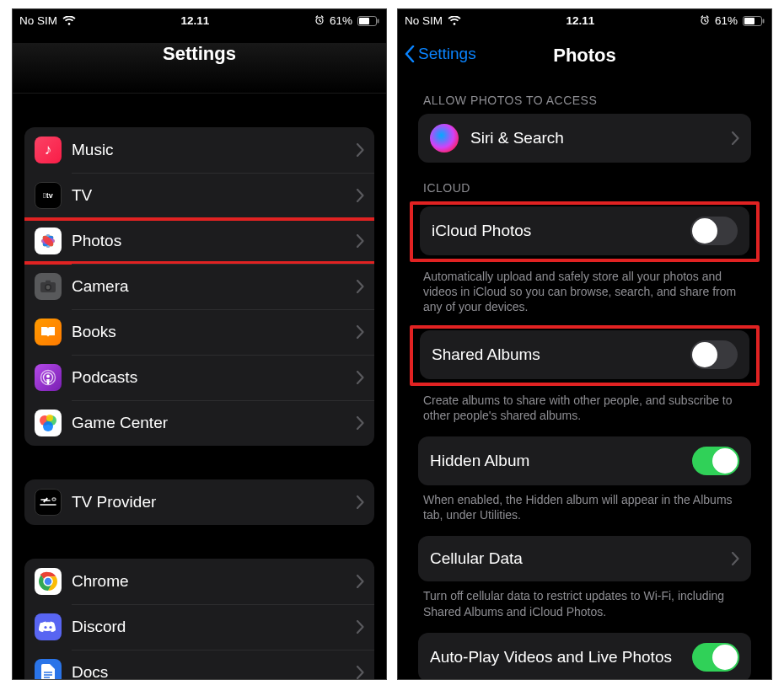 This screenshot has width=784, height=696. What do you see at coordinates (561, 231) in the screenshot?
I see `row-label: iCloud Photos` at bounding box center [561, 231].